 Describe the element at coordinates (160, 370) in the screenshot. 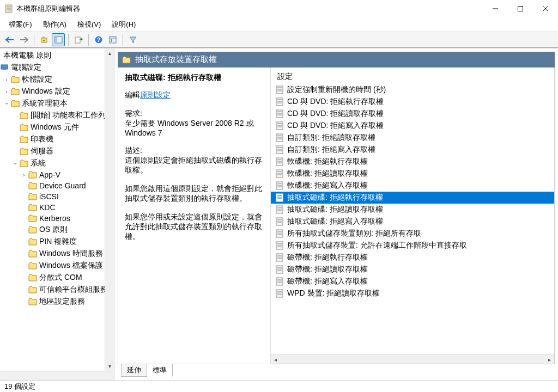

I see `tab-standard: 標準` at that location.